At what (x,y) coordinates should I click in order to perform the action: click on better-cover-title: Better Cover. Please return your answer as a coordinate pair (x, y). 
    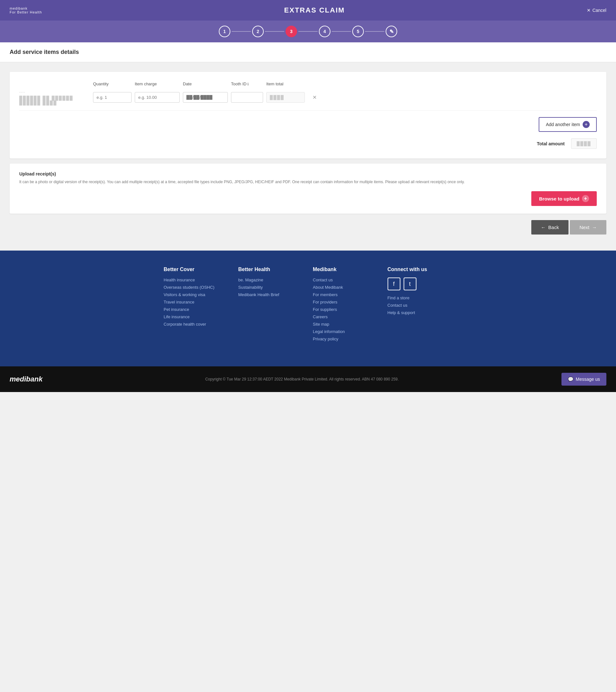
    Looking at the image, I should click on (196, 269).